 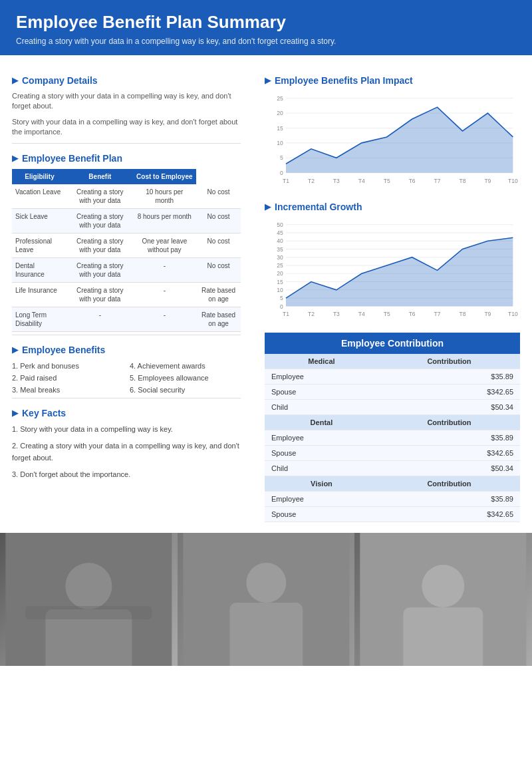 I want to click on growth-chart-container: 05101520253035404550T1T2T3T4T5T6T7T8T9T1…, so click(x=392, y=271).